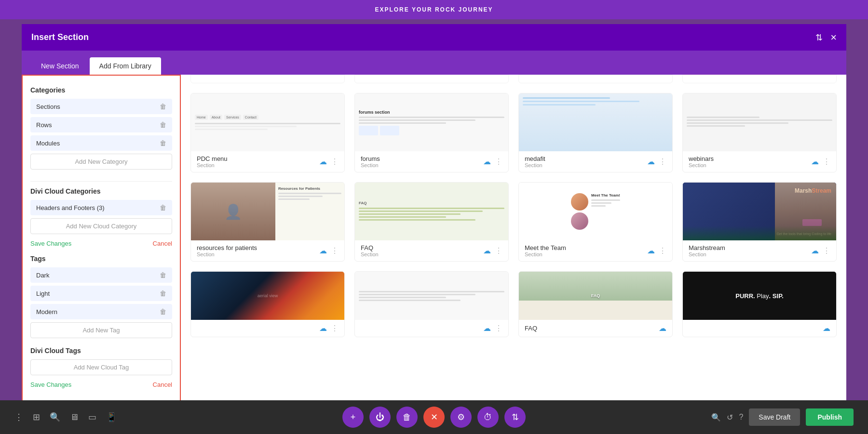 Image resolution: width=868 pixels, height=434 pixels. What do you see at coordinates (407, 417) in the screenshot?
I see `trash-btn: 🗑` at bounding box center [407, 417].